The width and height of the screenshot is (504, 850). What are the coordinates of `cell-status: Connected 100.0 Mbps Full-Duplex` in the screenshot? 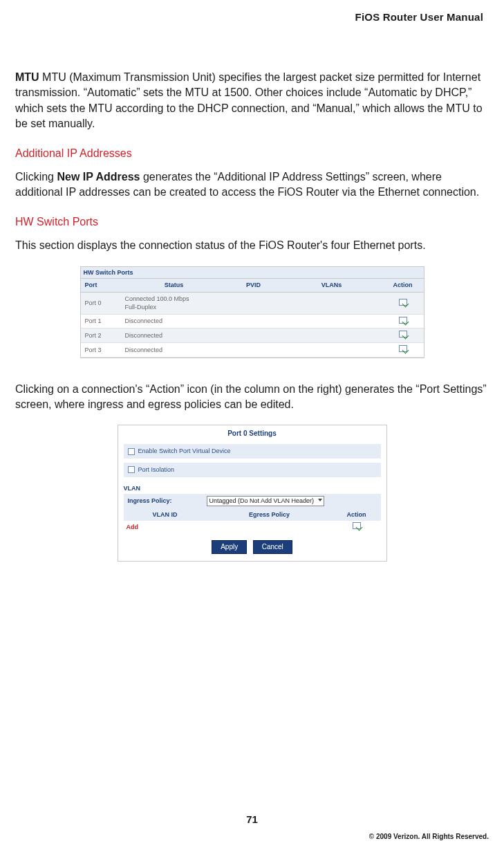 It's located at (174, 303).